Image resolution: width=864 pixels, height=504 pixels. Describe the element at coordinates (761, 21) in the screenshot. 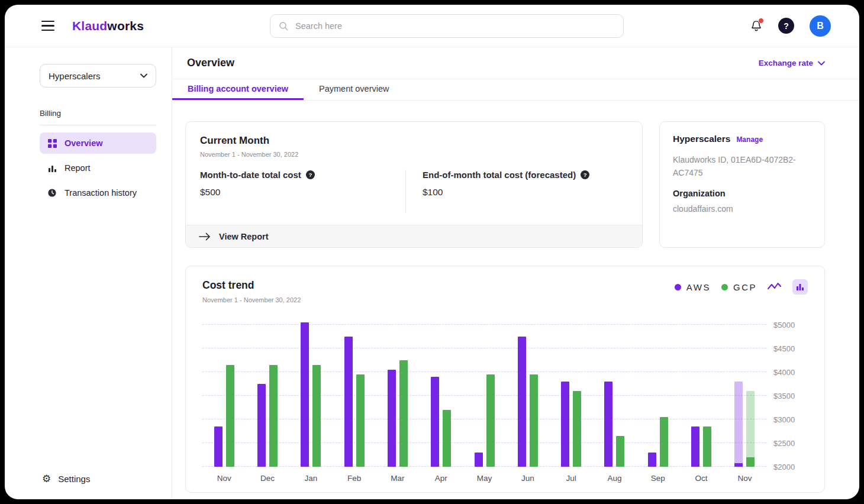

I see `notification-badge` at that location.